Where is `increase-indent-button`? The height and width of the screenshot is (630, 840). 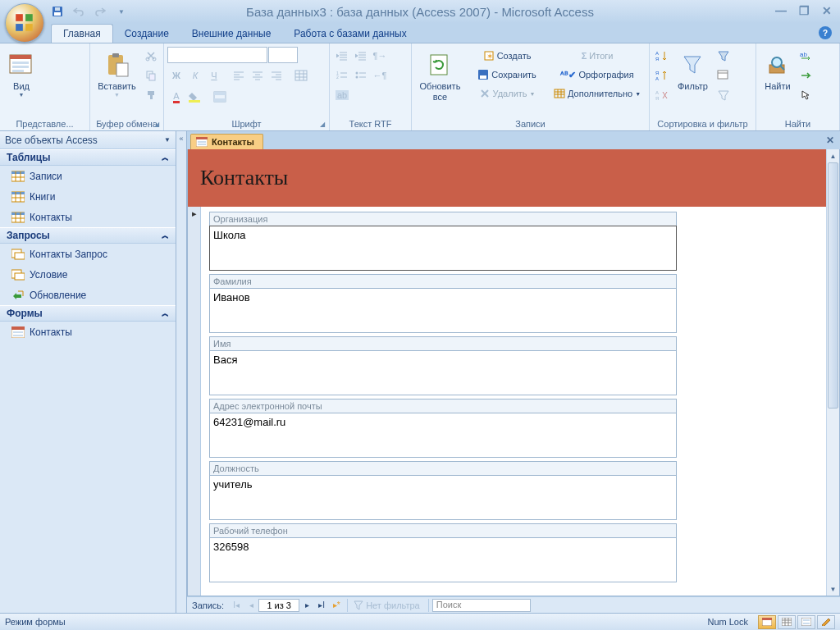
increase-indent-button is located at coordinates (361, 56).